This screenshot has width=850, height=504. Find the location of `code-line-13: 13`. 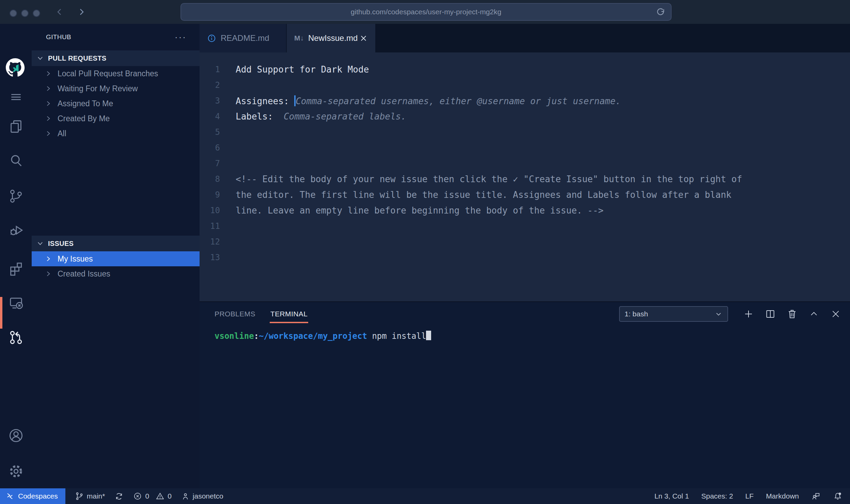

code-line-13: 13 is located at coordinates (525, 257).